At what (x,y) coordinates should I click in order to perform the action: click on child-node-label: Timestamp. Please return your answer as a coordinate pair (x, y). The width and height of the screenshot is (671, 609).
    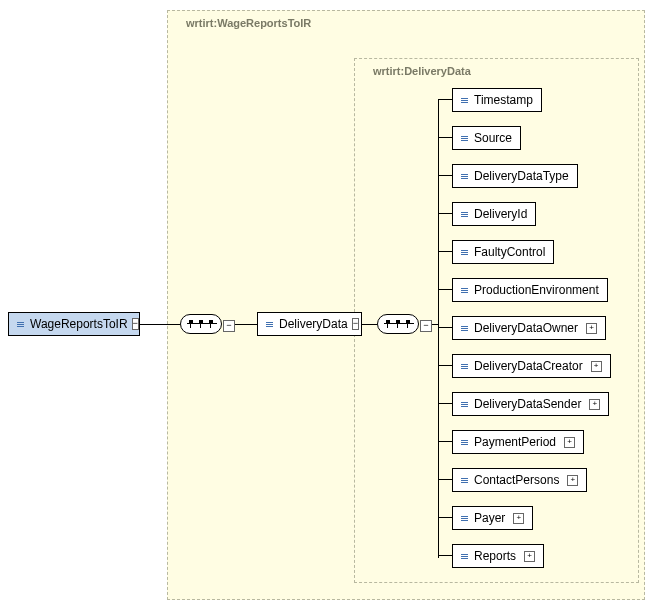
    Looking at the image, I should click on (504, 100).